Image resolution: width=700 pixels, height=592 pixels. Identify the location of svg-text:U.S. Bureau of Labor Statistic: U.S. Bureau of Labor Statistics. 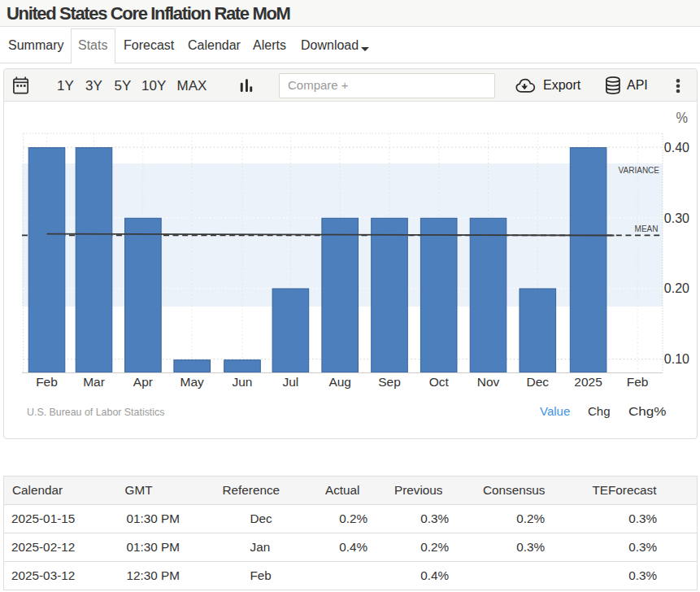
(96, 412).